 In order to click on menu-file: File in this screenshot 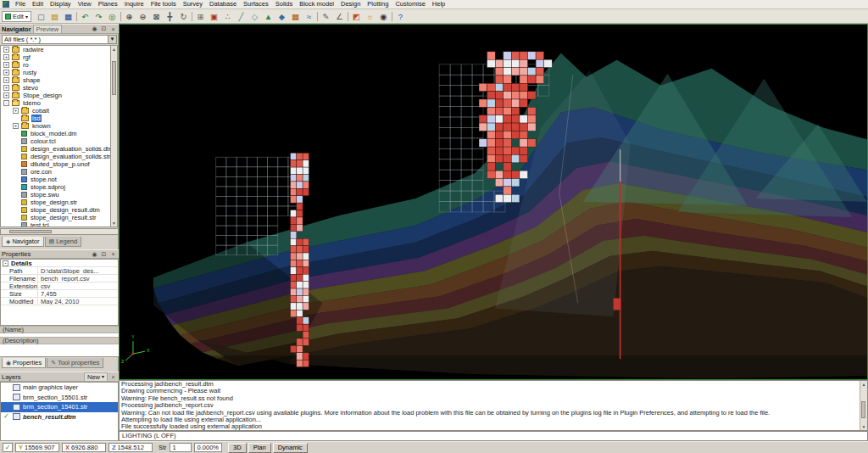, I will do `click(20, 4)`.